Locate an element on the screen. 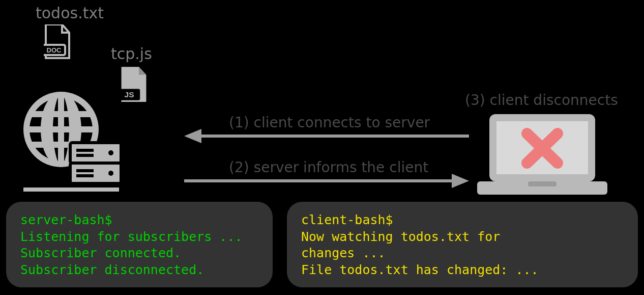 The width and height of the screenshot is (644, 295). step-2-caption: (2) server informs the client is located at coordinates (329, 167).